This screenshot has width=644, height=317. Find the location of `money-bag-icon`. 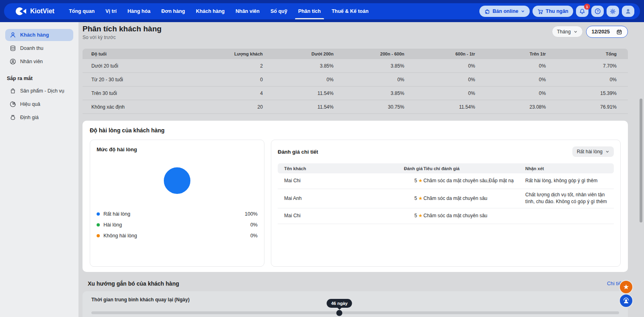

money-bag-icon is located at coordinates (13, 117).